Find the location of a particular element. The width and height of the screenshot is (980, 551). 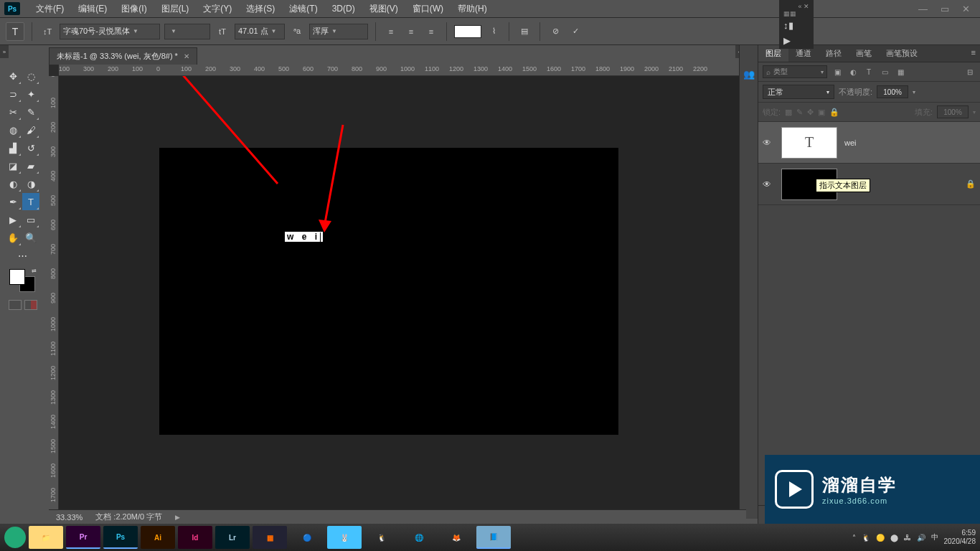

tray-net-icon: 🖧 is located at coordinates (908, 538).